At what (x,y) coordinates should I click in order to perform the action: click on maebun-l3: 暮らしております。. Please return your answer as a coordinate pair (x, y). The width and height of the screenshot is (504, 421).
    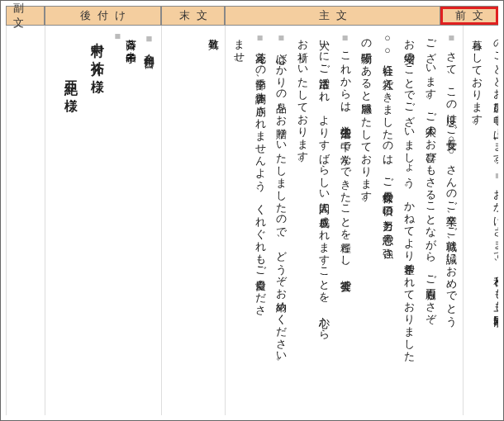
    Looking at the image, I should click on (476, 221).